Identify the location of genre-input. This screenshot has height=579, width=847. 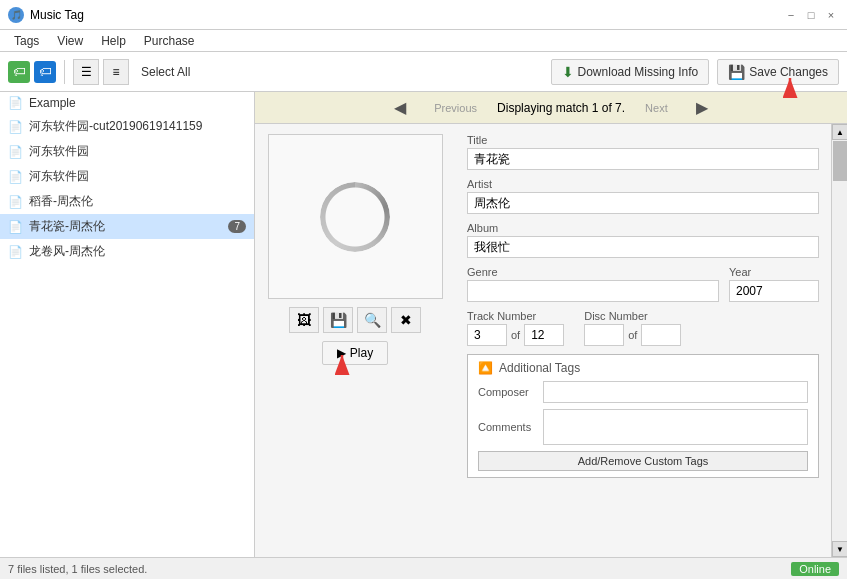
(593, 291).